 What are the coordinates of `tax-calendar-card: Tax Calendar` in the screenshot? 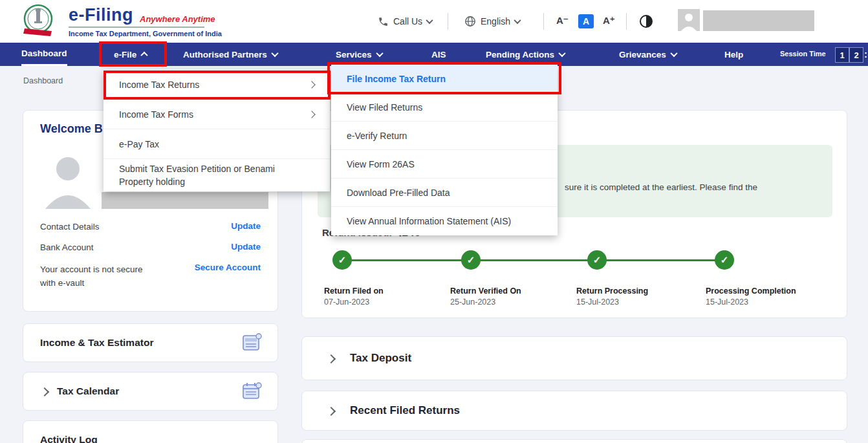 It's located at (150, 391).